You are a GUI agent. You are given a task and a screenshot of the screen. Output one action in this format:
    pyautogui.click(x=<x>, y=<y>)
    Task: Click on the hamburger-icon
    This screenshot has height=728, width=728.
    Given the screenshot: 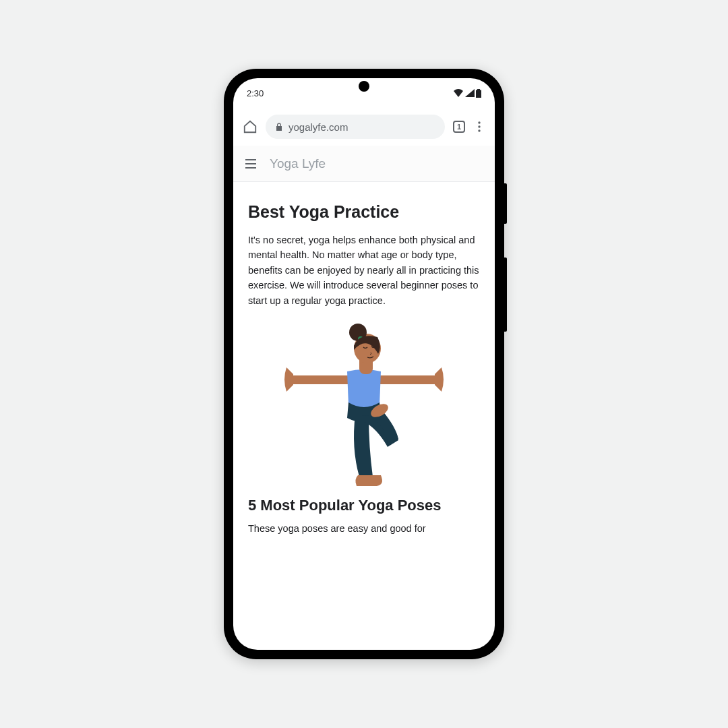 What is the action you would take?
    pyautogui.click(x=251, y=164)
    